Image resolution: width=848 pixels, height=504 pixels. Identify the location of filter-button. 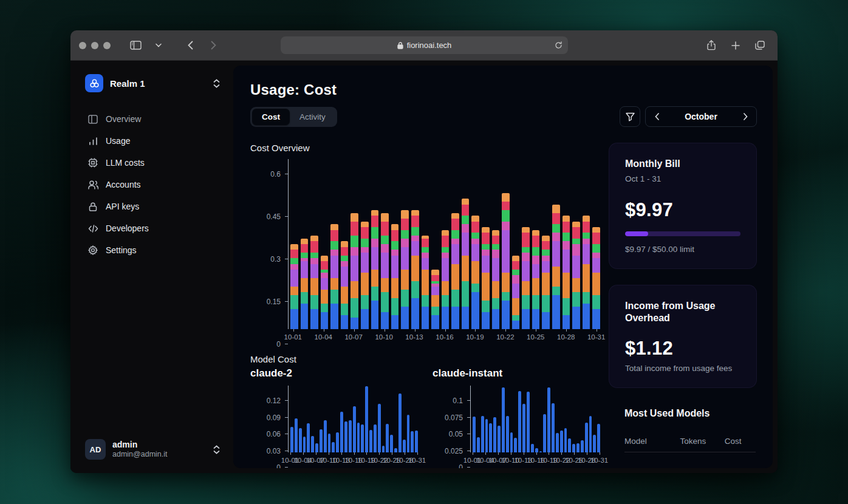
(630, 117).